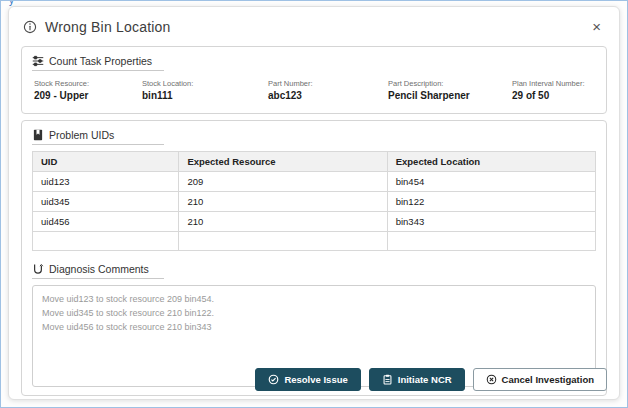  Describe the element at coordinates (38, 135) in the screenshot. I see `problem-uids-icon` at that location.